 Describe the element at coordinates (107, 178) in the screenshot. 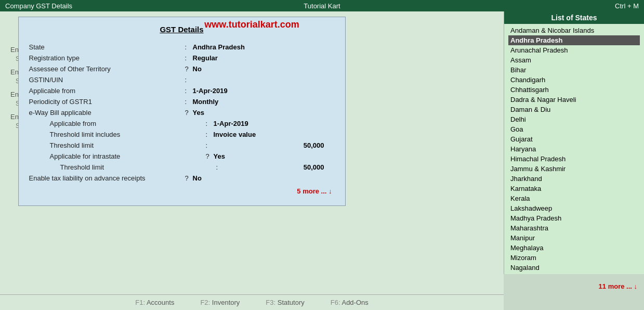

I see `form-label: Enable tax liability on advance receipts` at that location.